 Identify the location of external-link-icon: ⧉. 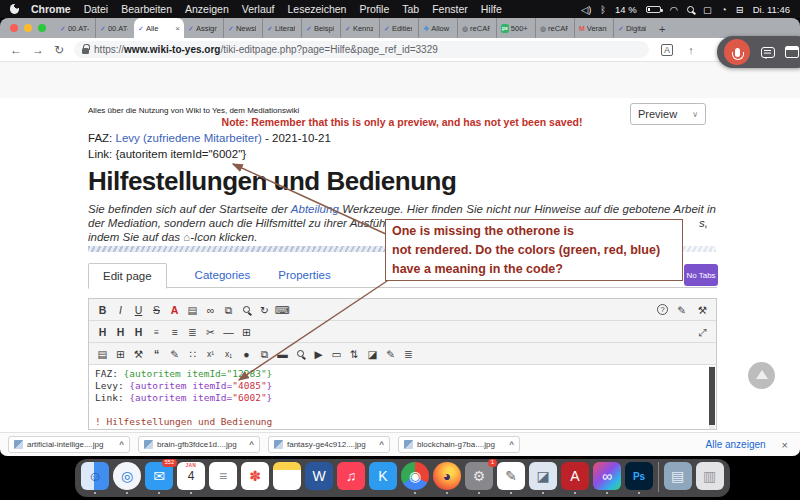
(228, 310).